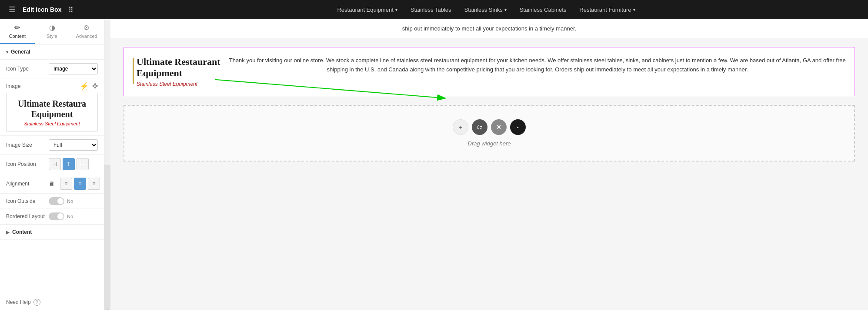 The image size is (868, 310). What do you see at coordinates (83, 164) in the screenshot?
I see `icon-position-right-button: ⊢` at bounding box center [83, 164].